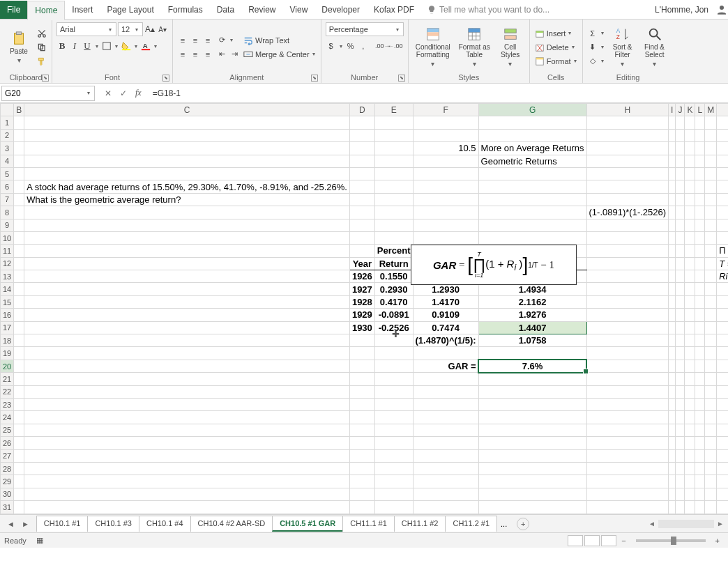  What do you see at coordinates (690, 315) in the screenshot?
I see `cell-K16` at bounding box center [690, 315].